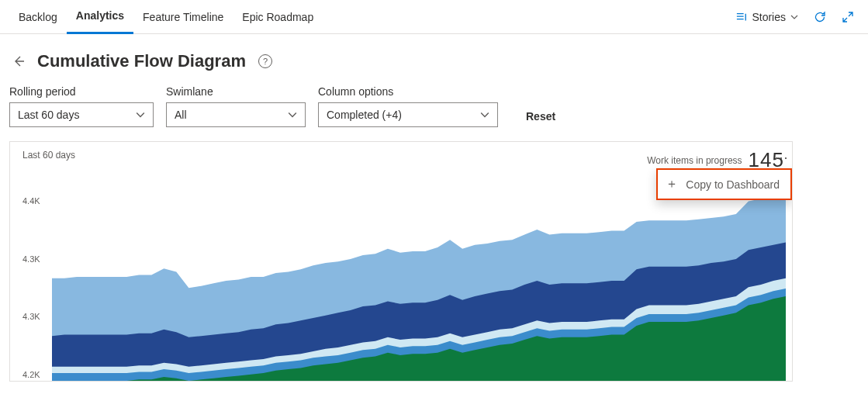 The image size is (868, 394). I want to click on page-title: Cumulative Flow Diagram, so click(141, 61).